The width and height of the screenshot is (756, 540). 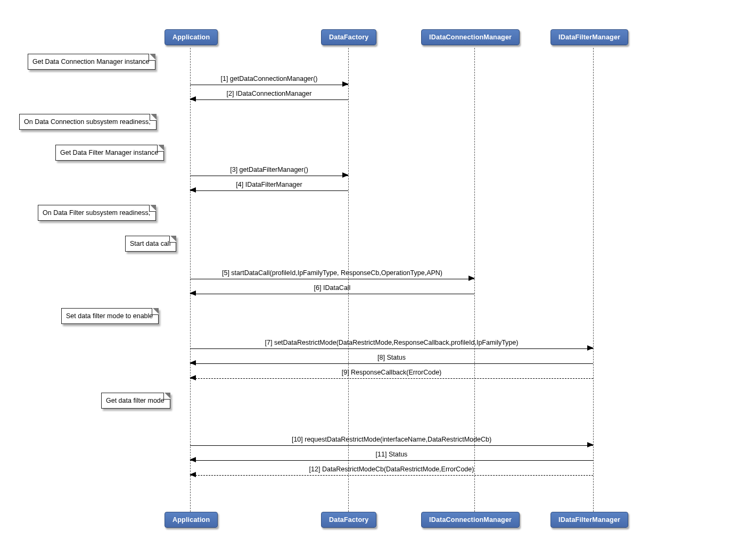 What do you see at coordinates (392, 439) in the screenshot?
I see `msg-label: [10] requestDataRestrictMode(interfaceNa…` at bounding box center [392, 439].